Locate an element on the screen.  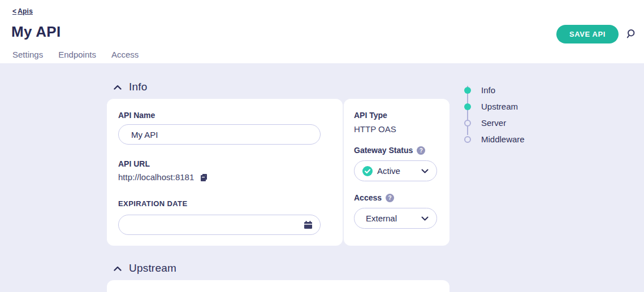
chevron-left-icon: < is located at coordinates (15, 11).